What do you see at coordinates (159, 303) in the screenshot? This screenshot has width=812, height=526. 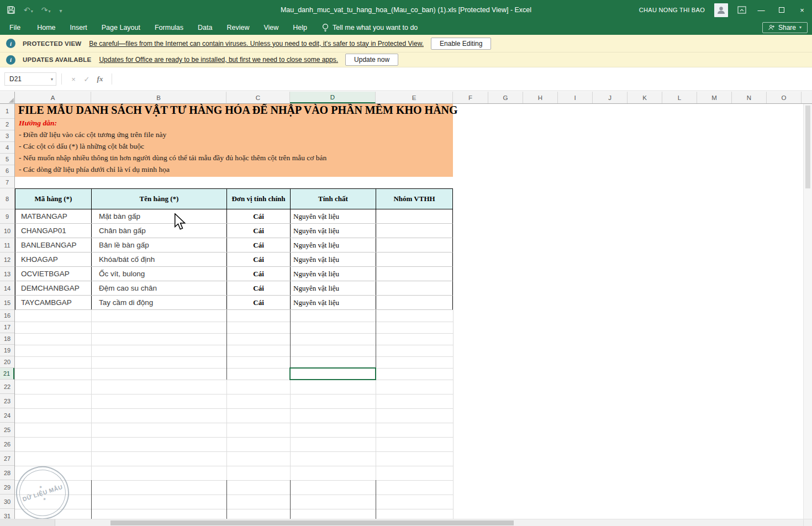 I see `cell: Tay cầm di động` at bounding box center [159, 303].